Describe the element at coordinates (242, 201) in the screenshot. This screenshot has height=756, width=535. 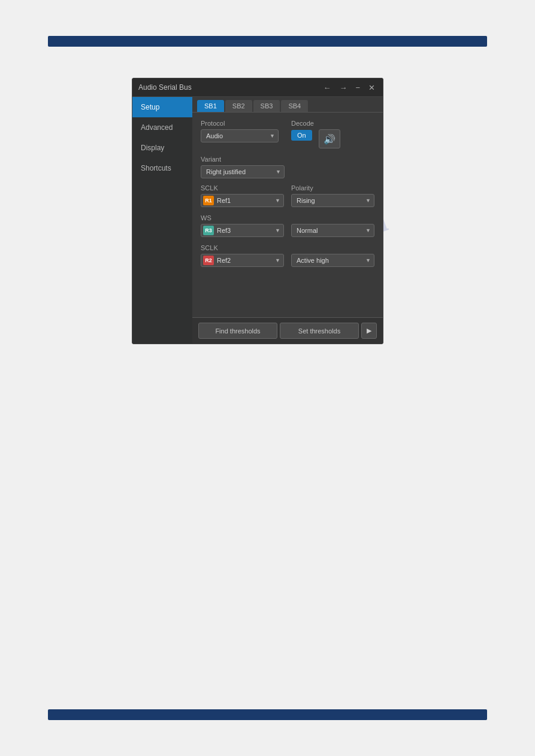
I see `sclk-select-wrapper: R1 Ref1 ▼` at that location.